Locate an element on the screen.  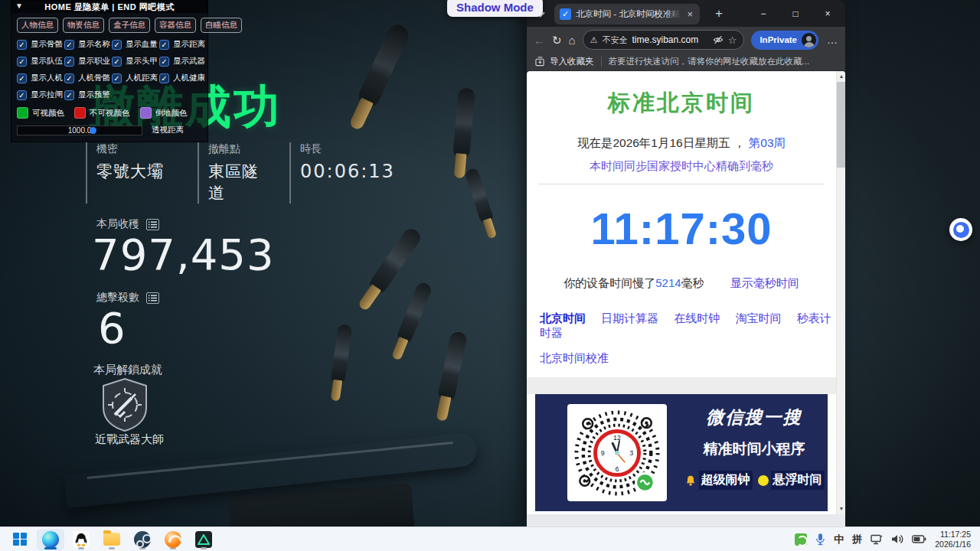
checkbox-label: 显示头甲 is located at coordinates (142, 61).